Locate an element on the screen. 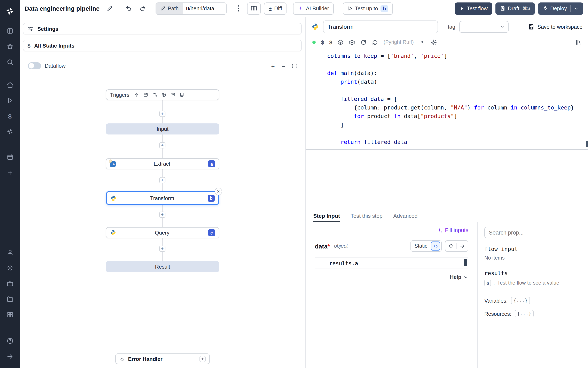 The image size is (588, 368). test-flow-button: Test flow is located at coordinates (474, 8).